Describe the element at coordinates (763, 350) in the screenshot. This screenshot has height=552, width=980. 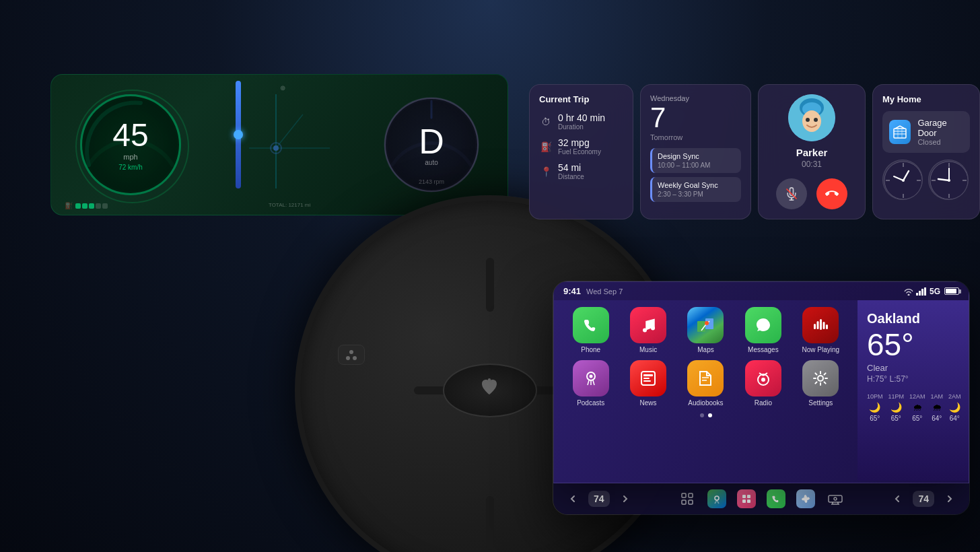
I see `app-messages-label: Messages` at that location.